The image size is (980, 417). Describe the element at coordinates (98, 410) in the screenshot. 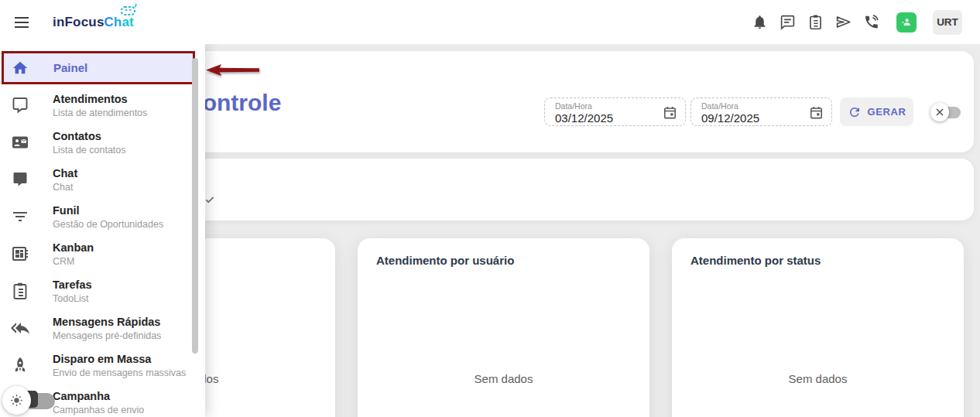

I see `menu-item-subtitle: Campanhas de envio` at that location.